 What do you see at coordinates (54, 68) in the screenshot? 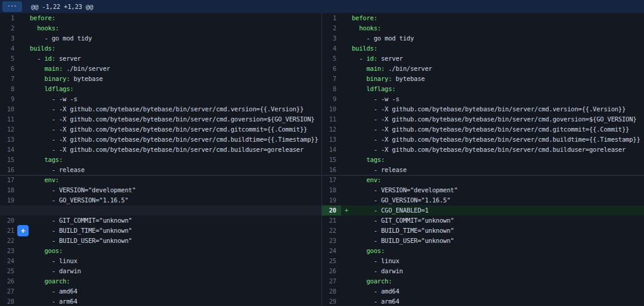
I see `yaml-key: main:` at bounding box center [54, 68].